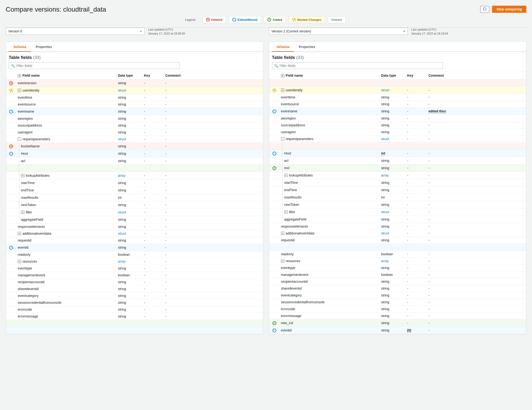 The width and height of the screenshot is (532, 410). What do you see at coordinates (275, 19) in the screenshot?
I see `legend-added: ✓Added` at bounding box center [275, 19].